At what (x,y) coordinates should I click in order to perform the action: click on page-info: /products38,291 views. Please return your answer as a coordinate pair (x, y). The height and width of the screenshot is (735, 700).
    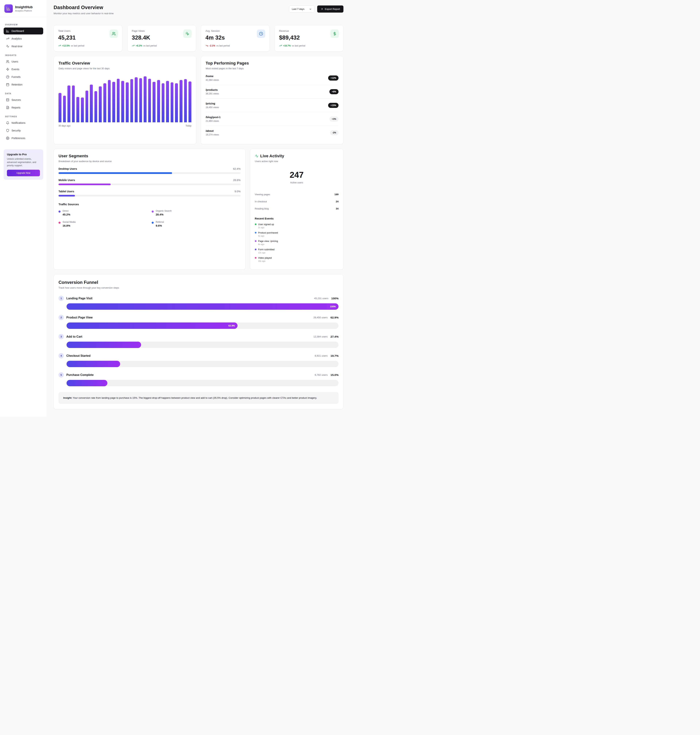
    Looking at the image, I should click on (212, 92).